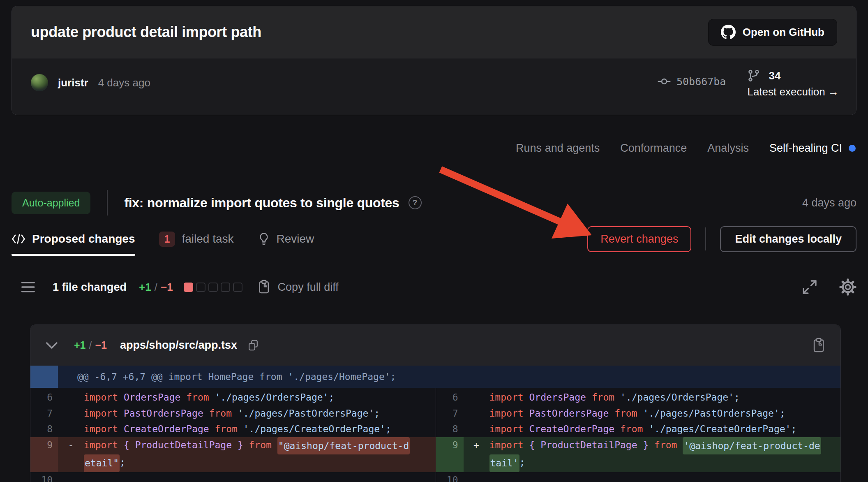 Image resolution: width=868 pixels, height=482 pixels. I want to click on nav-self-healing-ci-label: Self-healing CI, so click(806, 148).